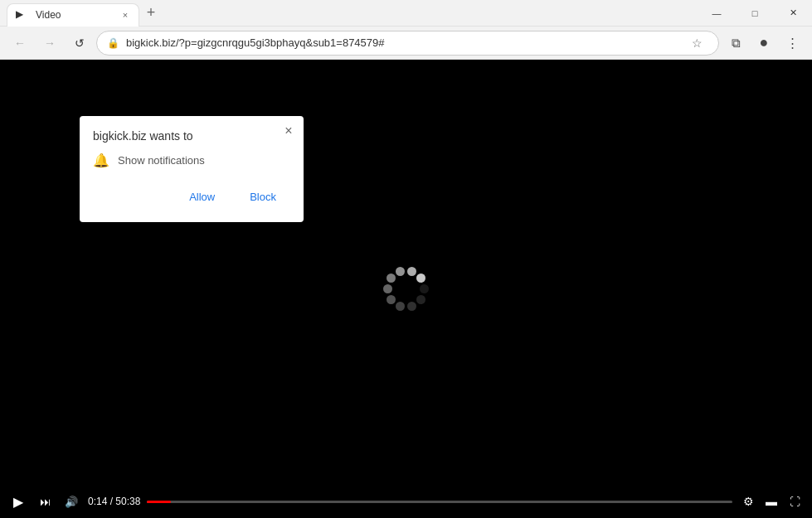 This screenshot has height=518, width=812. What do you see at coordinates (45, 502) in the screenshot?
I see `next-icon: ⏭` at bounding box center [45, 502].